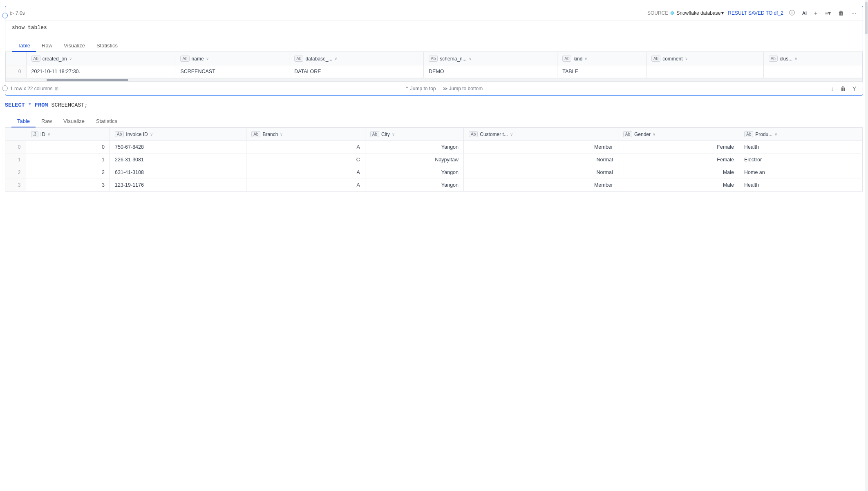 Image resolution: width=868 pixels, height=491 pixels. Describe the element at coordinates (393, 134) in the screenshot. I see `sort-icon-city: ∨` at that location.